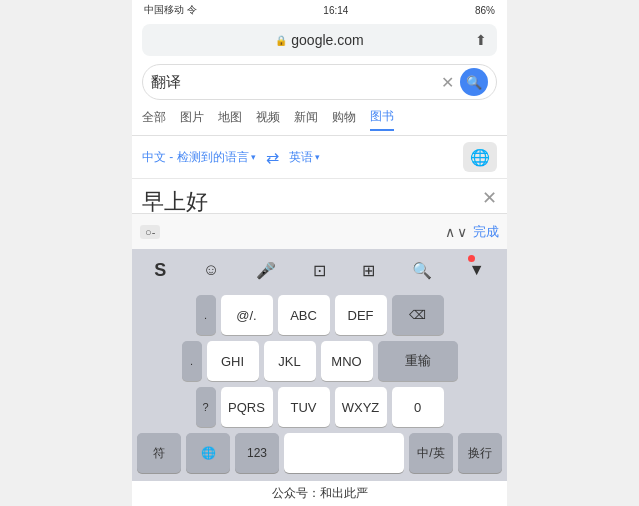  What do you see at coordinates (320, 455) in the screenshot?
I see `kb-bottom-row: 符 🌐 123 中/英 换行` at bounding box center [320, 455].